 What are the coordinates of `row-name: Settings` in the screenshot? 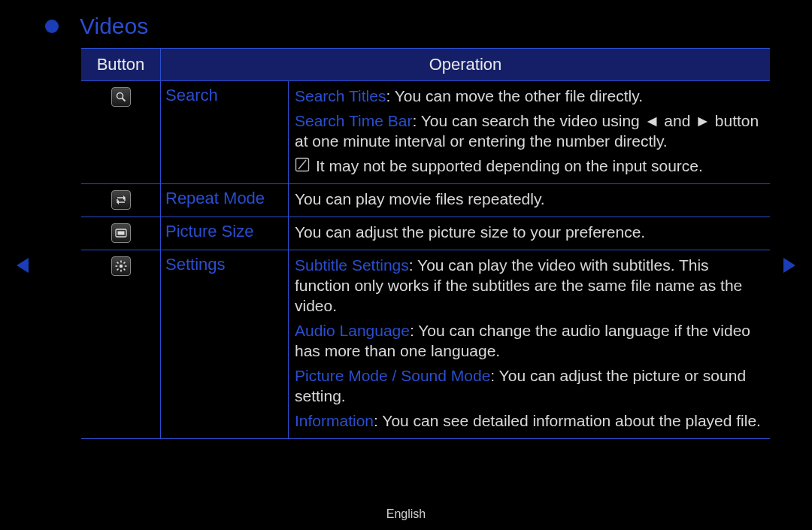 It's located at (225, 344).